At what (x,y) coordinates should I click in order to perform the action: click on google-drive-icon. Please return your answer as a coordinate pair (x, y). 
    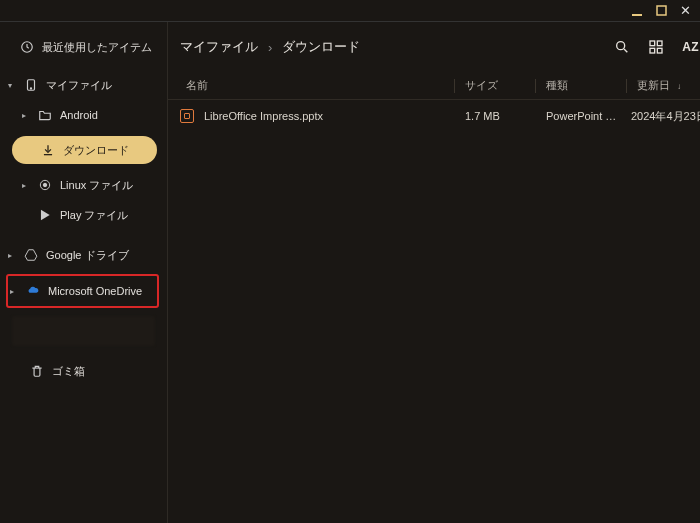
    Looking at the image, I should click on (31, 255).